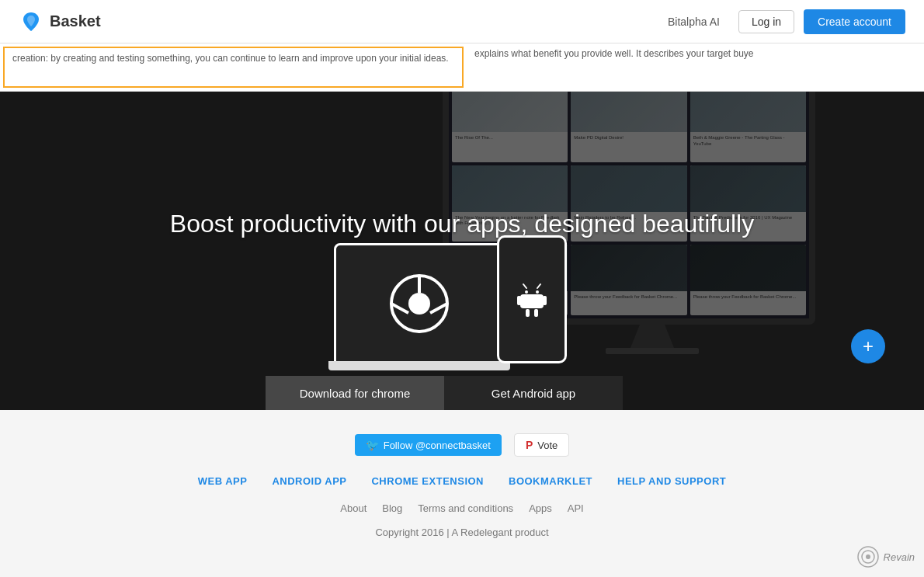  Describe the element at coordinates (466, 508) in the screenshot. I see `footer-link-item: Terms and conditions` at that location.